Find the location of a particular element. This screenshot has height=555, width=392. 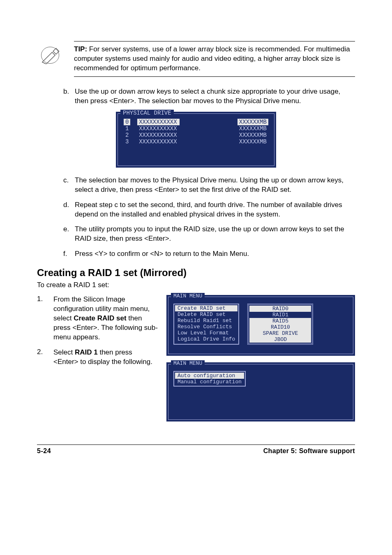

step-text: Select is located at coordinates (64, 352).